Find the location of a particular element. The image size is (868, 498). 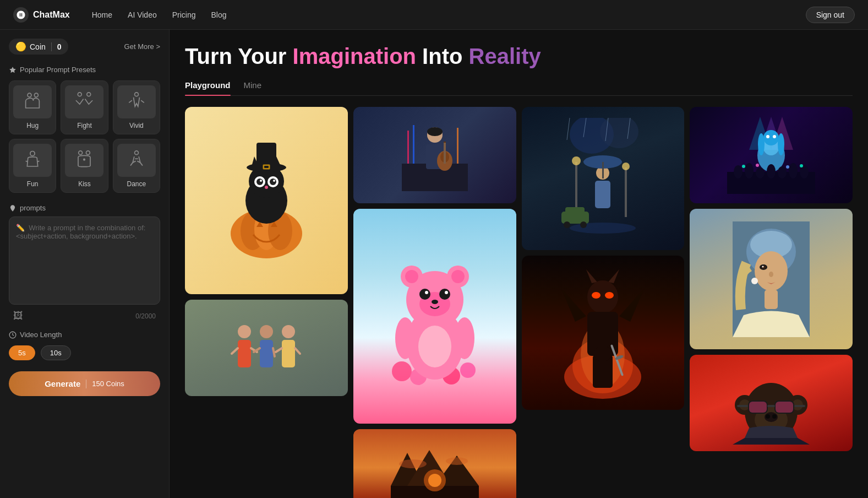

image-upload-icon: 🖼 is located at coordinates (18, 316).